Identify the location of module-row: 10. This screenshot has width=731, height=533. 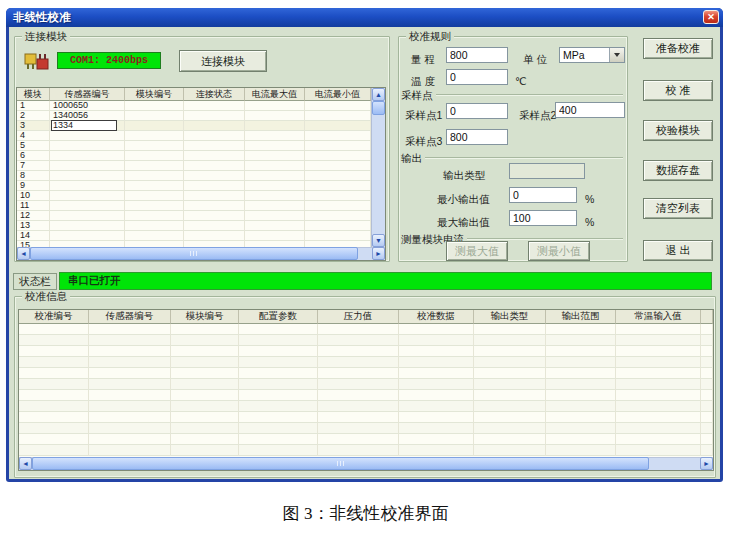
(194, 196).